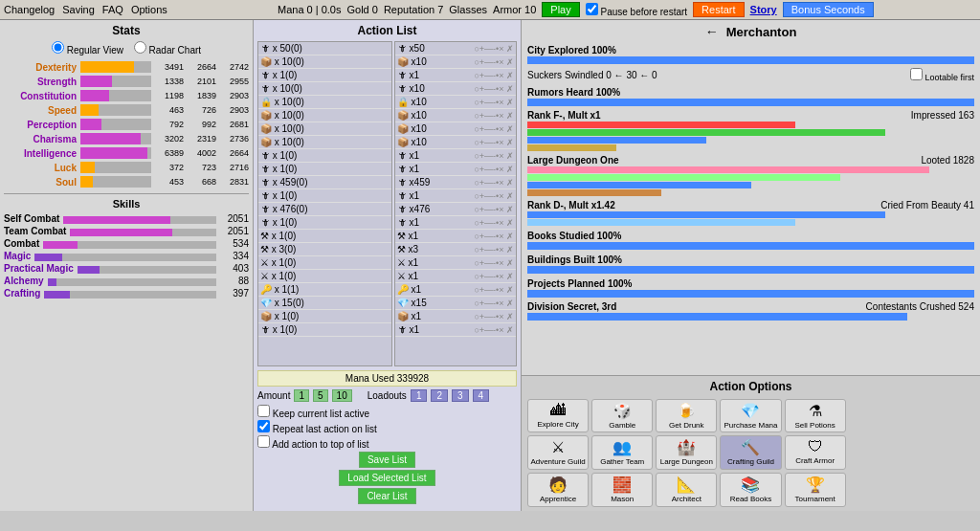 The image size is (980, 531). I want to click on action-item: 🔑 x 1(1), so click(325, 290).